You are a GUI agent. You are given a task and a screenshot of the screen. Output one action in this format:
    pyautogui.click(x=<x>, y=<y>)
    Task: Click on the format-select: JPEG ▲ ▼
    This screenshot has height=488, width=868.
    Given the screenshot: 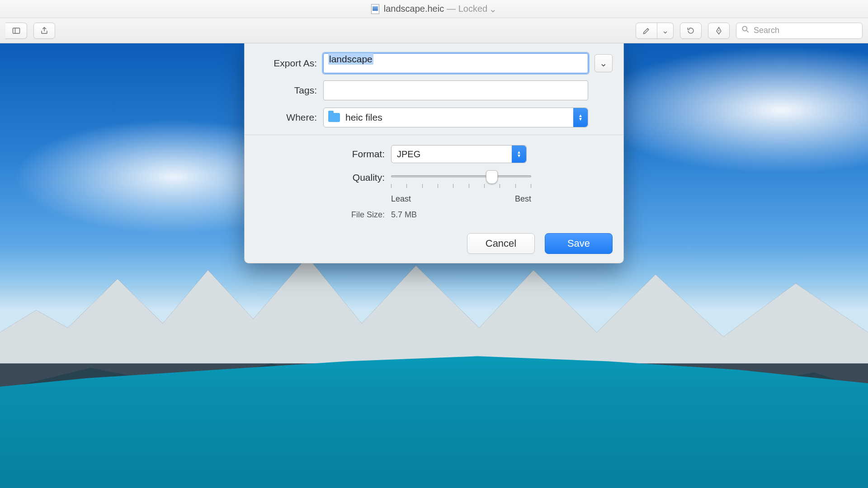 What is the action you would take?
    pyautogui.click(x=459, y=154)
    